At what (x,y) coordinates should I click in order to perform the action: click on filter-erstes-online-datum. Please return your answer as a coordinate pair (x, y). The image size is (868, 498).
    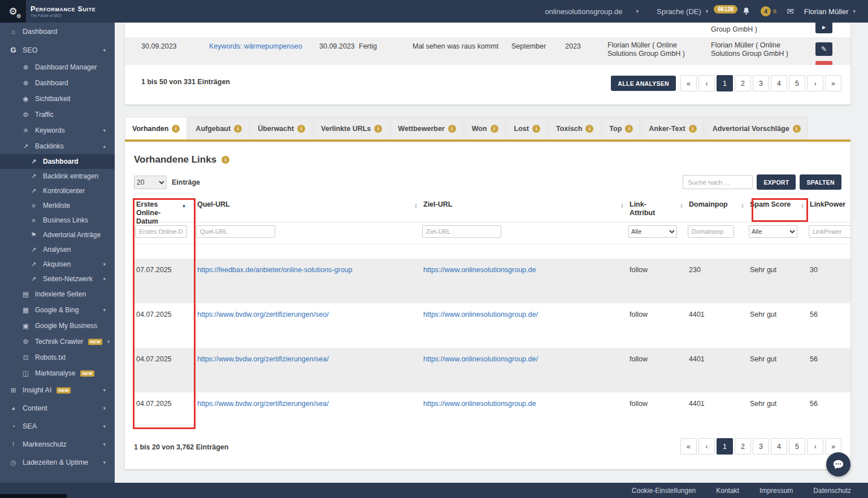
    Looking at the image, I should click on (161, 231).